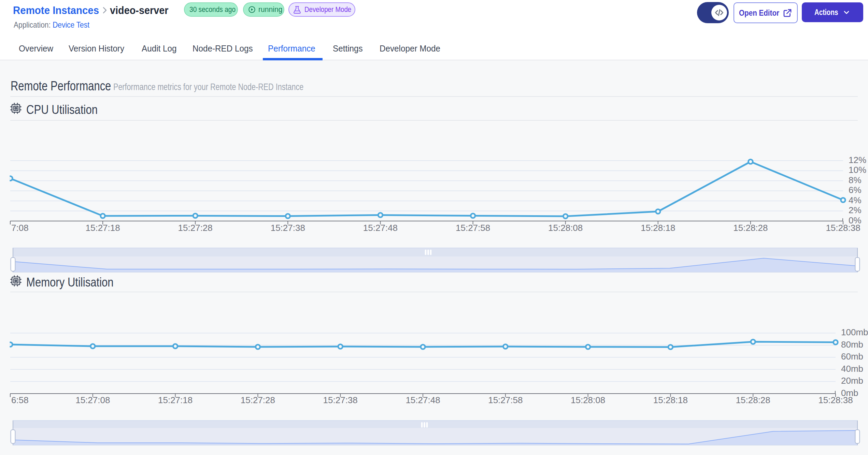 The width and height of the screenshot is (868, 455). Describe the element at coordinates (857, 170) in the screenshot. I see `svg-text: 10%` at that location.